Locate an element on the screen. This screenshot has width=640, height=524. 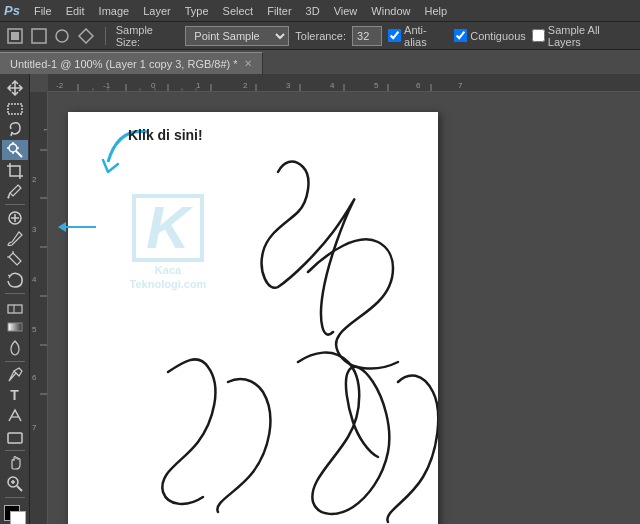
menu-layer: Layer is located at coordinates (157, 11).